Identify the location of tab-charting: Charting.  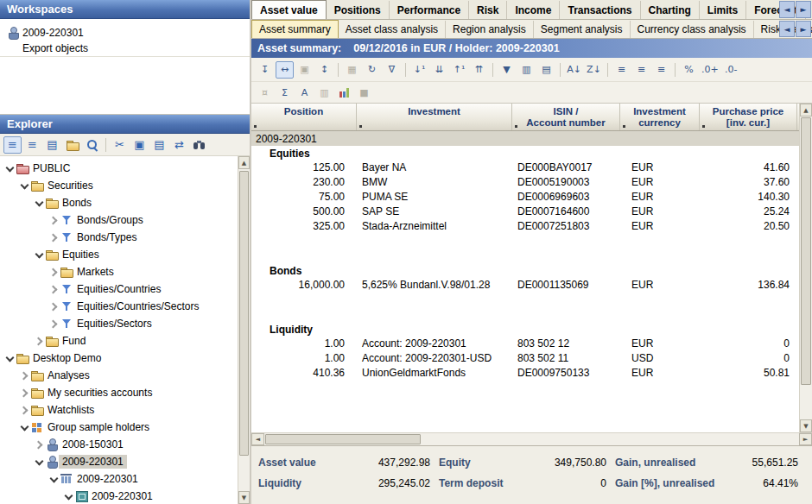
(670, 10).